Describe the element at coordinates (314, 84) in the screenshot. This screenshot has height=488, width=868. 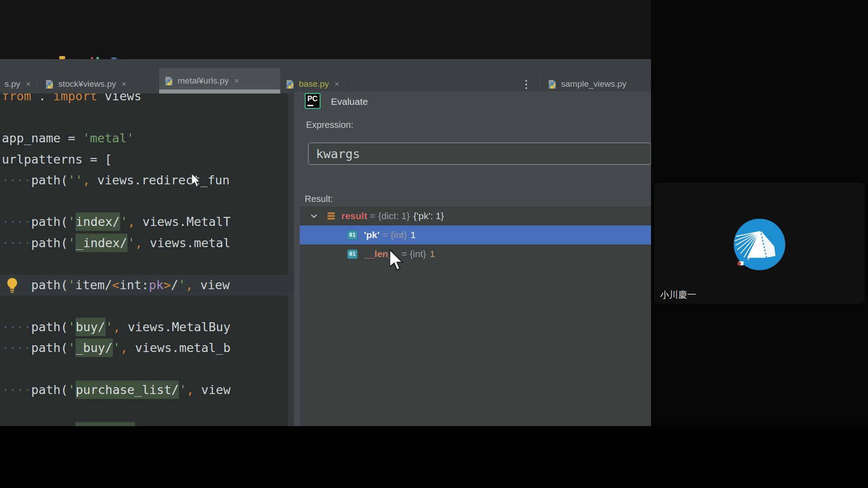
I see `tab-base-py: base.py×` at that location.